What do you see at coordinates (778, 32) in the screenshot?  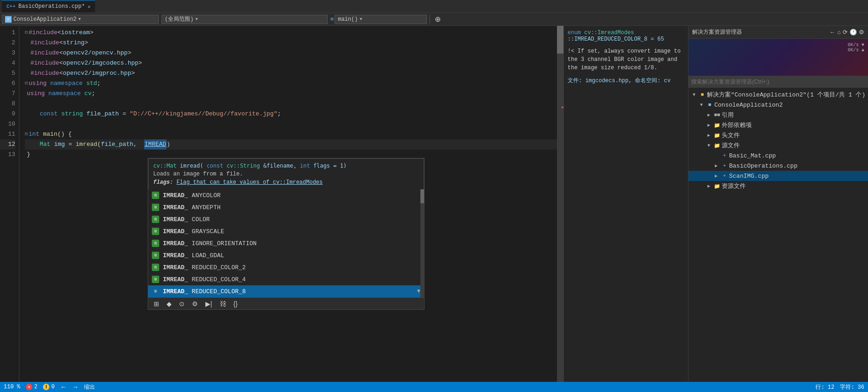 I see `sidebar-header: 解决方案资源管理器 ← ⌂ ⟳ 🕐 ⚙` at bounding box center [778, 32].